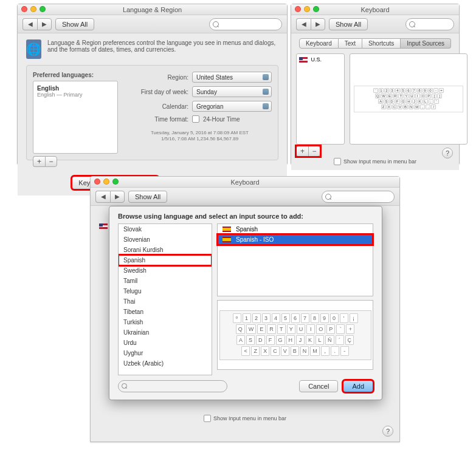 Image resolution: width=476 pixels, height=450 pixels. Describe the element at coordinates (441, 90) in the screenshot. I see `keyboard-key: =` at that location.